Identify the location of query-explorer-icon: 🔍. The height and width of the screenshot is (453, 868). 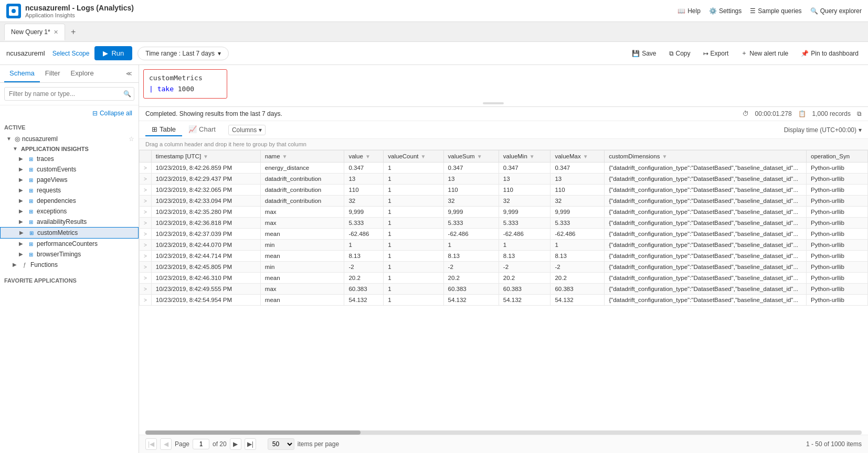
(814, 11).